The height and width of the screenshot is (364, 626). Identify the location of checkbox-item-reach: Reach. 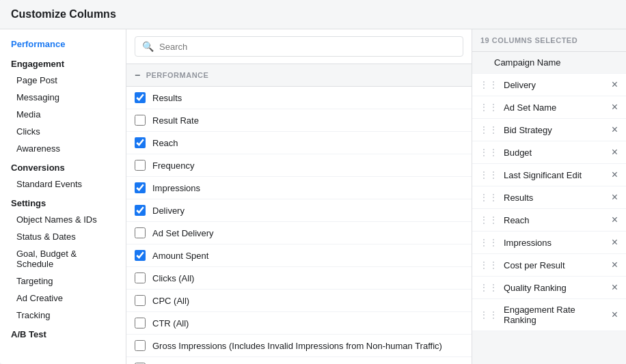
(299, 143).